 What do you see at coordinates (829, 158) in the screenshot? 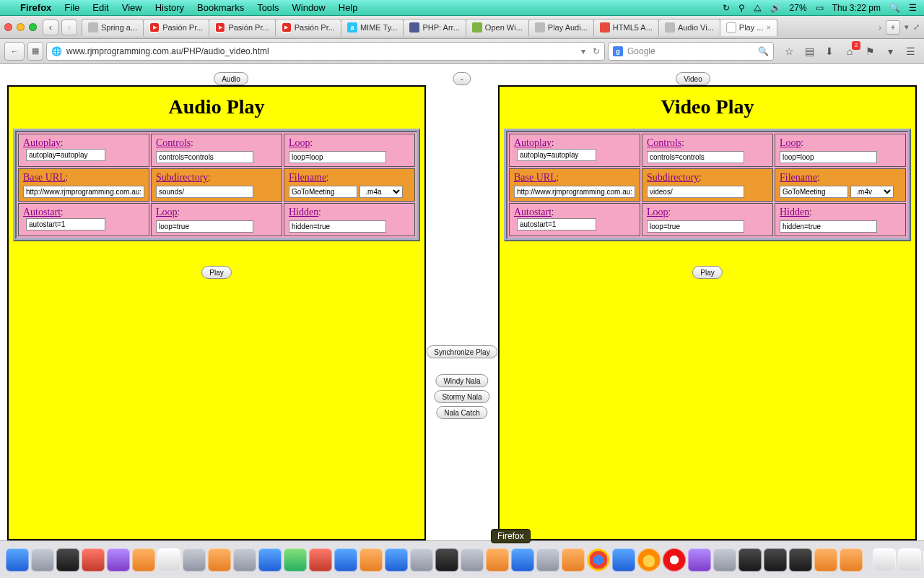
I see `video-loop1-input` at bounding box center [829, 158].